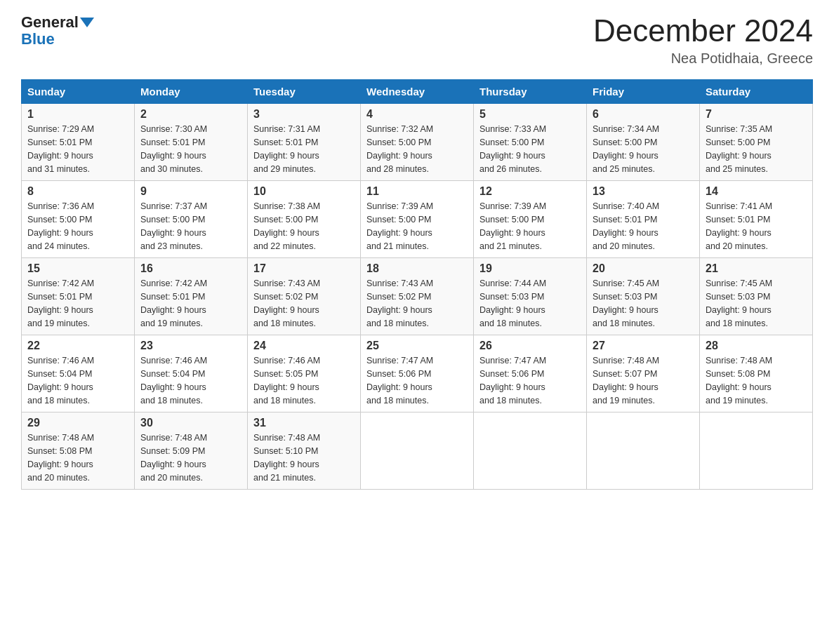 The image size is (834, 644). I want to click on calendar-cell: 6 Sunrise: 7:34 AM Sunset: 5:00 PM Dayli…, so click(643, 142).